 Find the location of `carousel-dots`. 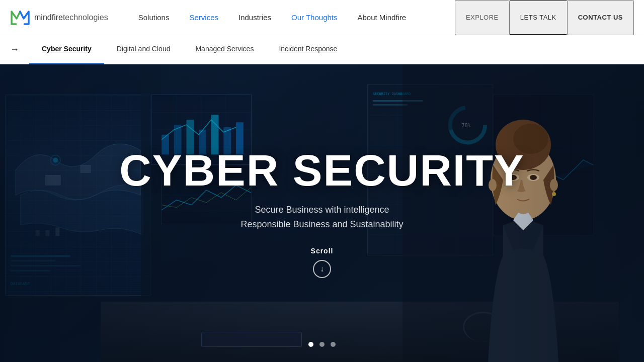

carousel-dots is located at coordinates (322, 344).